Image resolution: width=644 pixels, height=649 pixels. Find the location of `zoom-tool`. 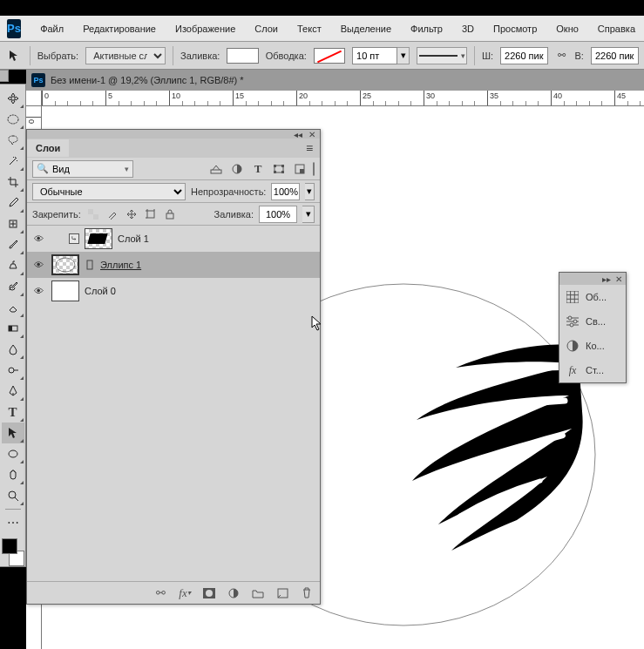

zoom-tool is located at coordinates (13, 496).